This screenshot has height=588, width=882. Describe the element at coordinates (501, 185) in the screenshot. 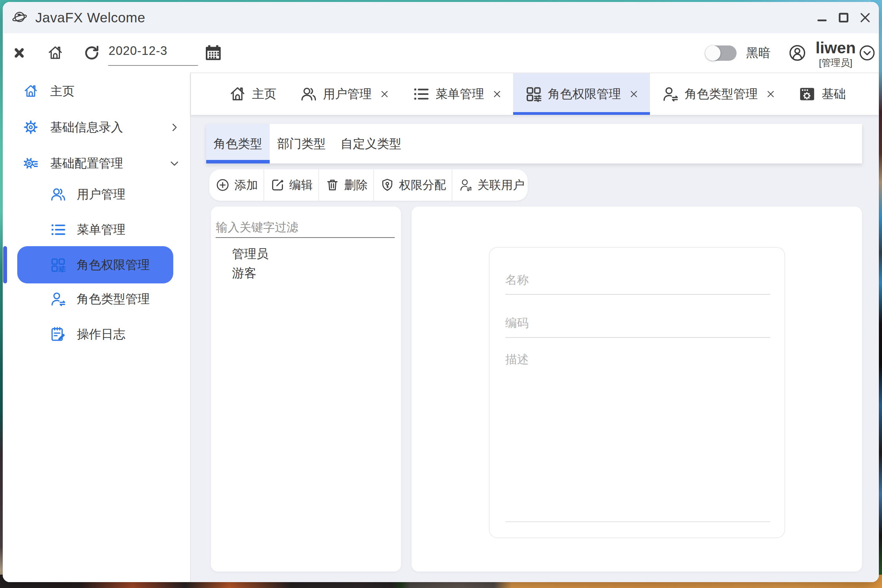

I see `action-button-label: 关联用户` at that location.